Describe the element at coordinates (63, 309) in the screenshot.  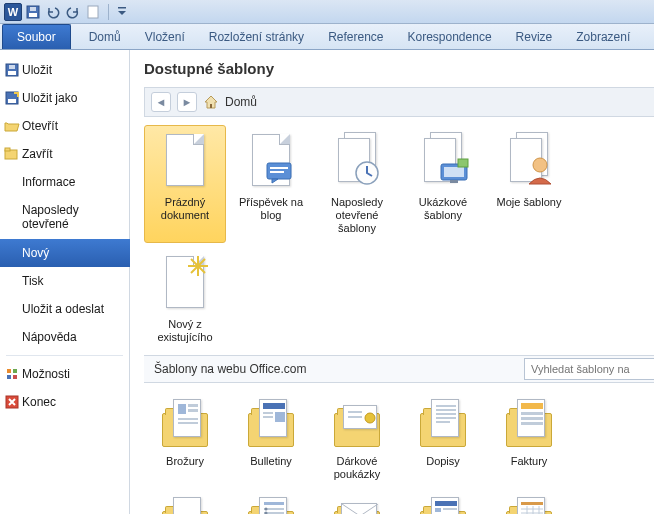
I see `sidebar-item-label: Uložit a odeslat` at that location.